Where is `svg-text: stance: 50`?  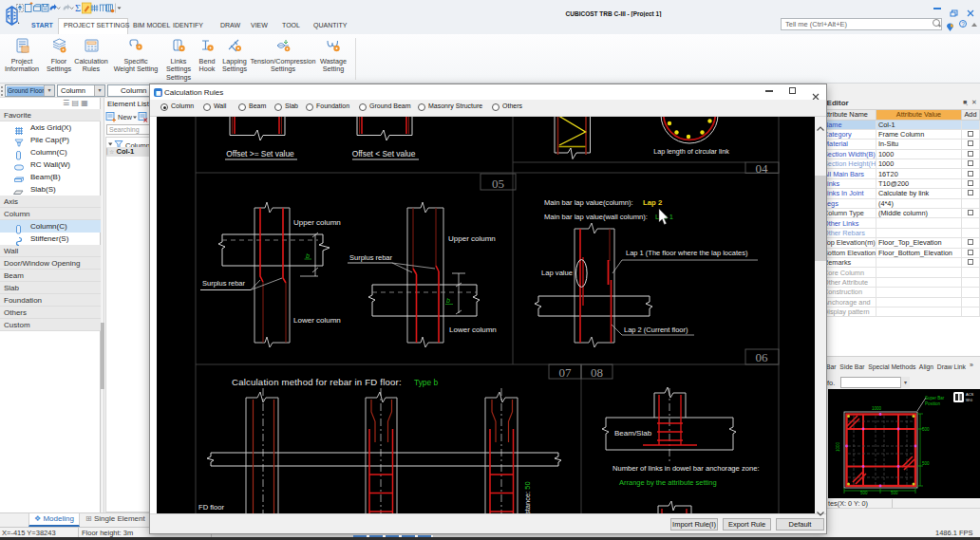 svg-text: stance: 50 is located at coordinates (528, 497).